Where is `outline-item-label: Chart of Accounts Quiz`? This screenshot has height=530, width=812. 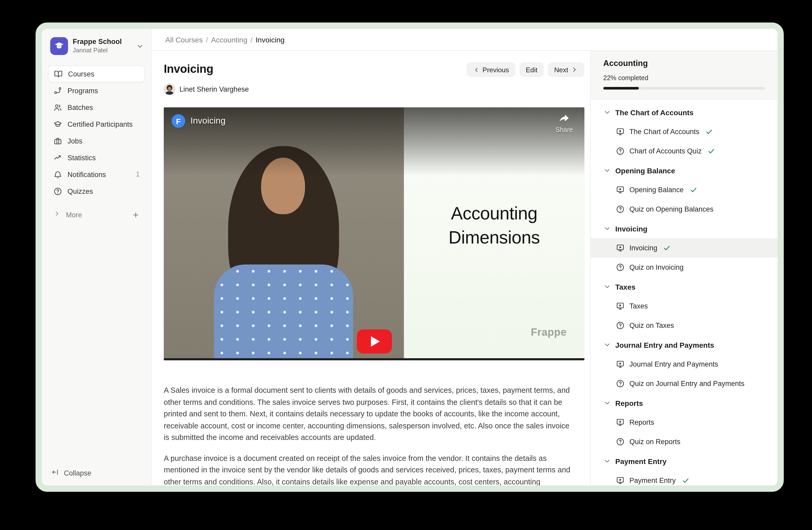
outline-item-label: Chart of Accounts Quiz is located at coordinates (665, 151).